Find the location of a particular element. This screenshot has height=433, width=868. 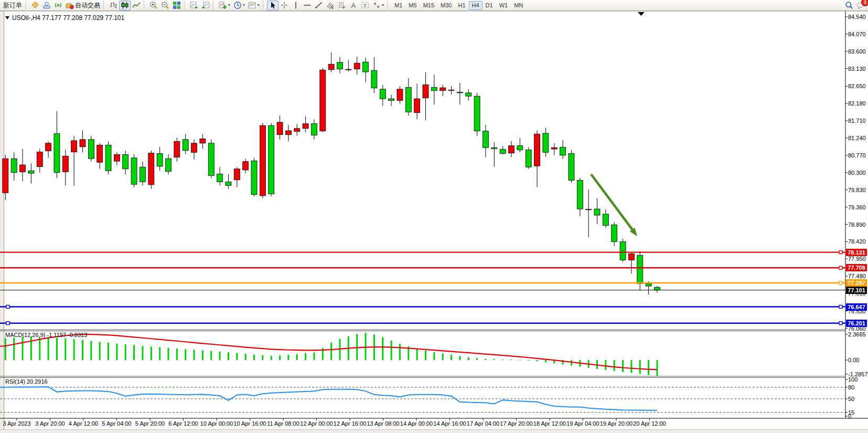

time-tick-label: 3 Apr 2023 is located at coordinates (17, 424).